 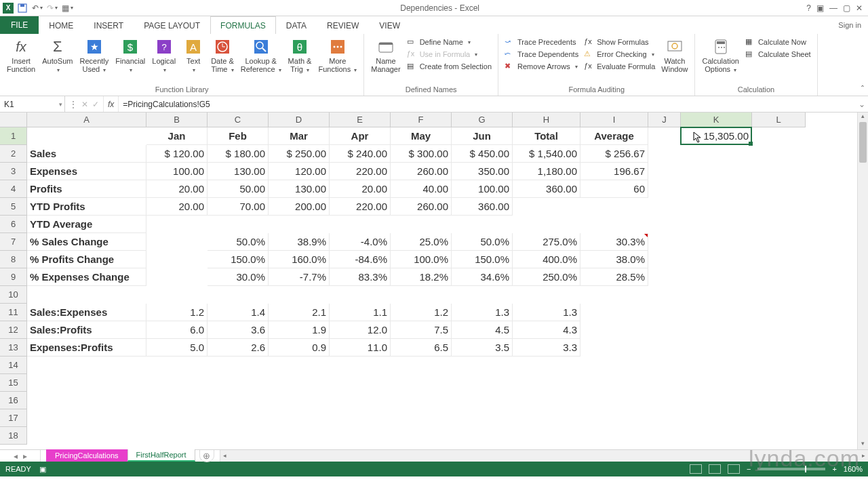 I want to click on cell-F8: 100.0%, so click(x=421, y=260).